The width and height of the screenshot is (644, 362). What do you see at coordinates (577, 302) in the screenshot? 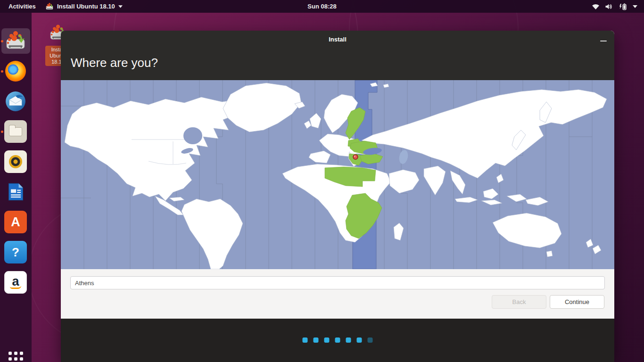
I see `continue-button: Continue` at bounding box center [577, 302].